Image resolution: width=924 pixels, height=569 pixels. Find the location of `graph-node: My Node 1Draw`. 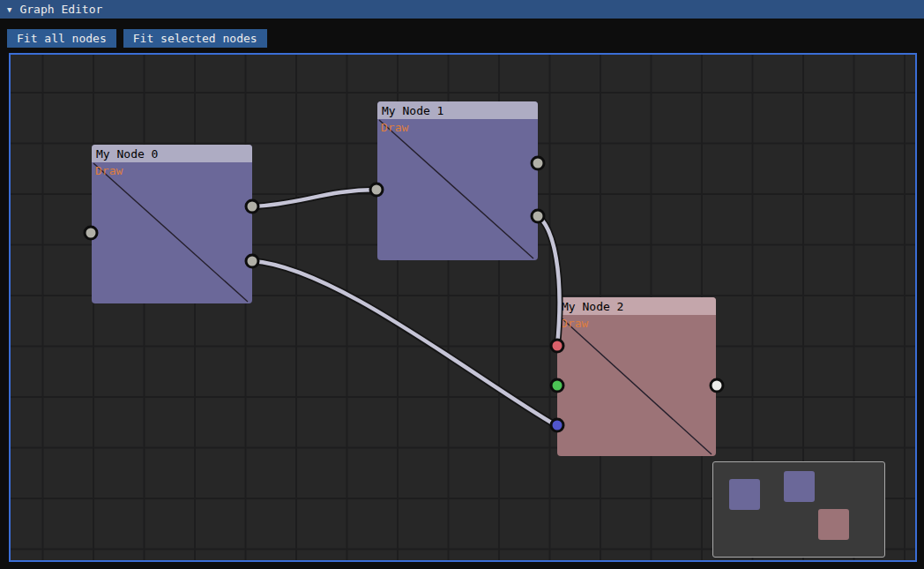

graph-node: My Node 1Draw is located at coordinates (458, 181).